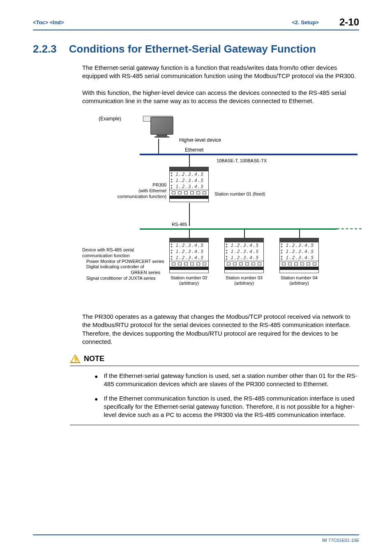 The width and height of the screenshot is (392, 555). I want to click on device-list-caption: Device with RS-485 serial communication …, so click(124, 265).